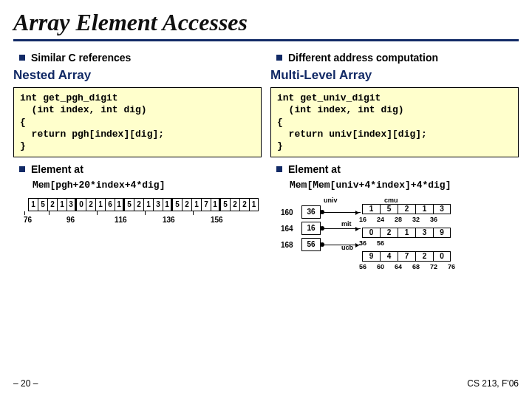 This screenshot has width=532, height=399. I want to click on label-univ: univ, so click(331, 200).